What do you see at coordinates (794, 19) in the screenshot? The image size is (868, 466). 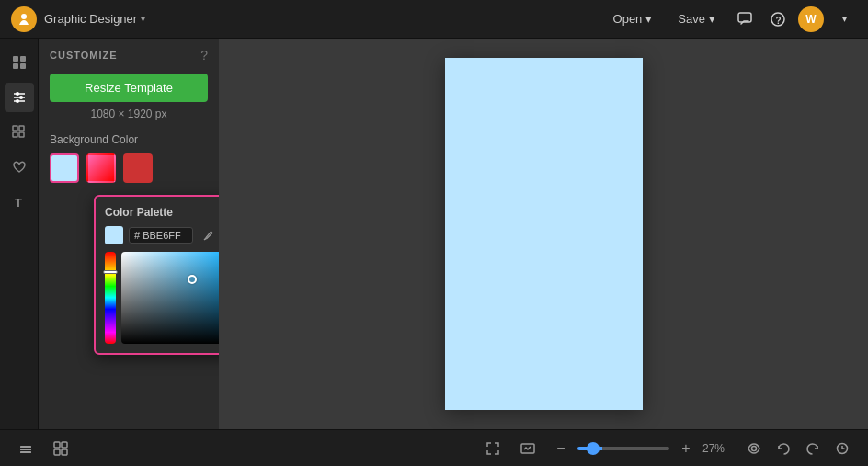 I see `nav-icons: ? W ▾` at bounding box center [794, 19].